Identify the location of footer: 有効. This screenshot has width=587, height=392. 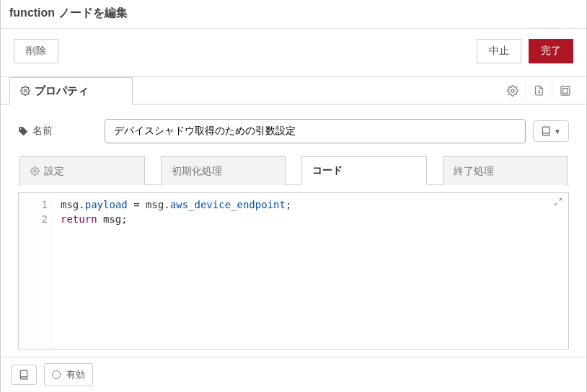
(294, 375).